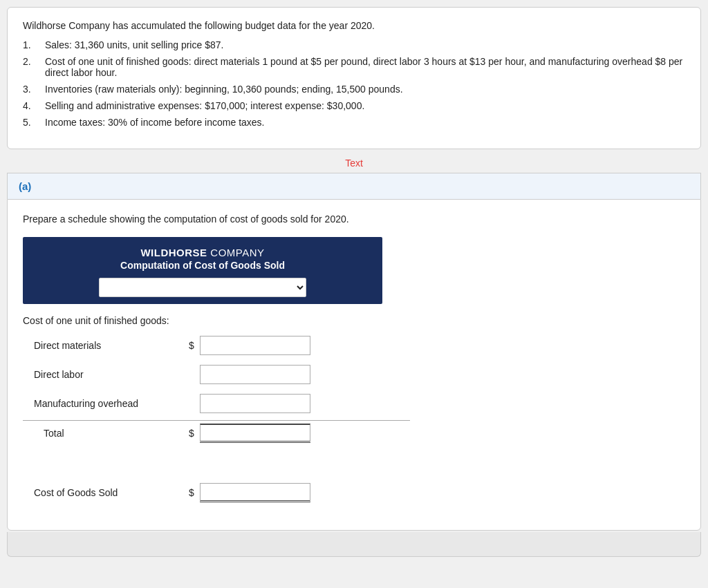  Describe the element at coordinates (354, 45) in the screenshot. I see `list-item: 1.Sales: 31,360 units, unit selling pric…` at that location.